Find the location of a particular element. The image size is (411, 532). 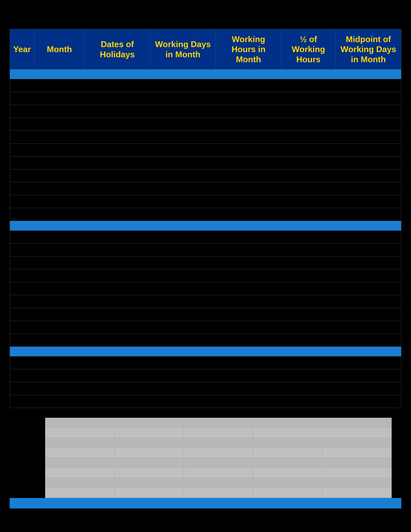

header-working-days: Working Days in Month is located at coordinates (183, 49).